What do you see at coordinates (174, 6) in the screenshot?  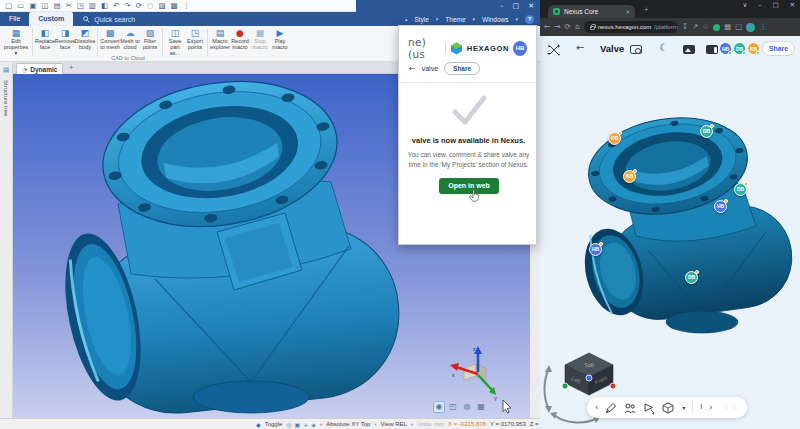 I see `layout-icon: ▩` at bounding box center [174, 6].